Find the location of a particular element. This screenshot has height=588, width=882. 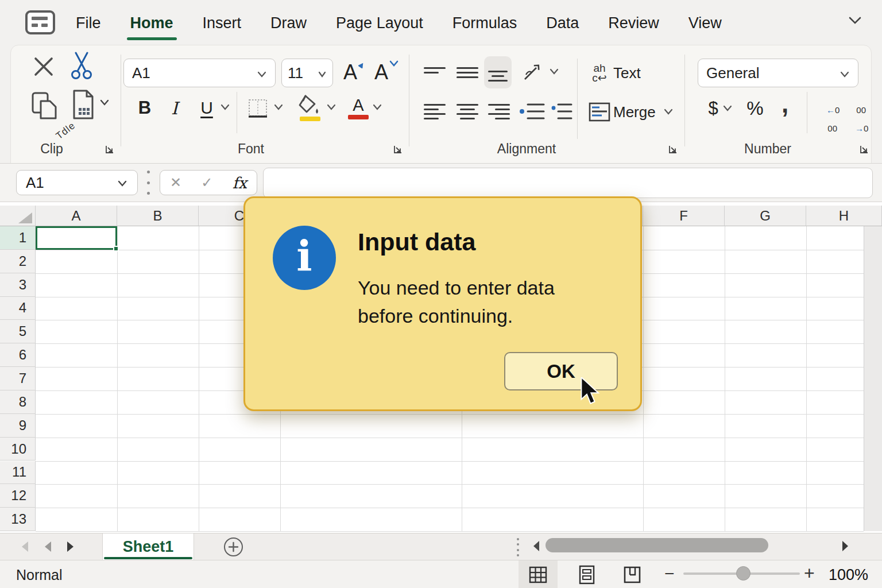

formula-input is located at coordinates (568, 183).